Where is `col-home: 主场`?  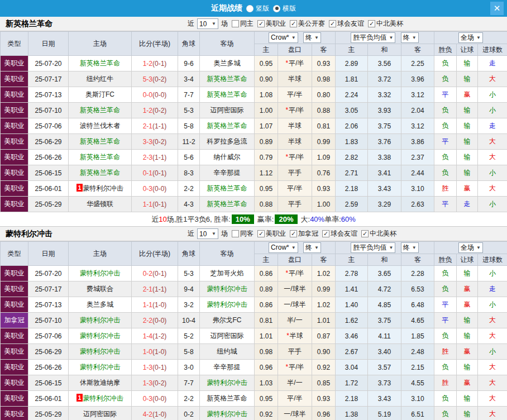 col-home: 主场 is located at coordinates (101, 44).